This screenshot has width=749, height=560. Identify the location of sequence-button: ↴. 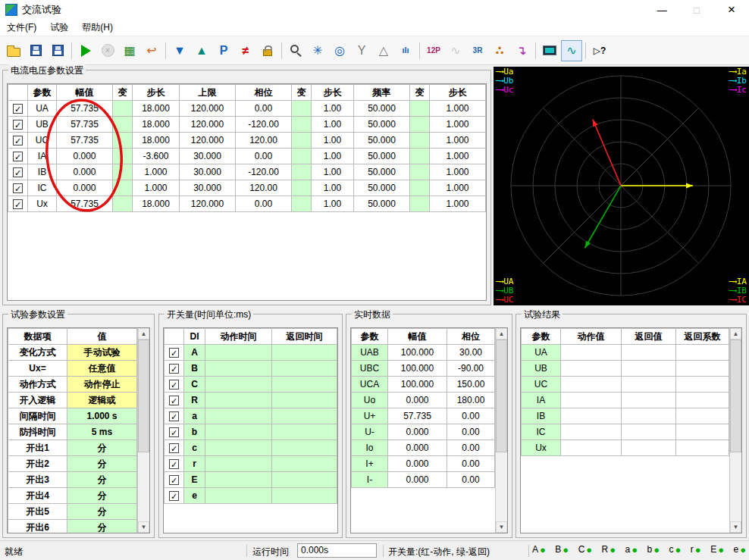
(522, 51).